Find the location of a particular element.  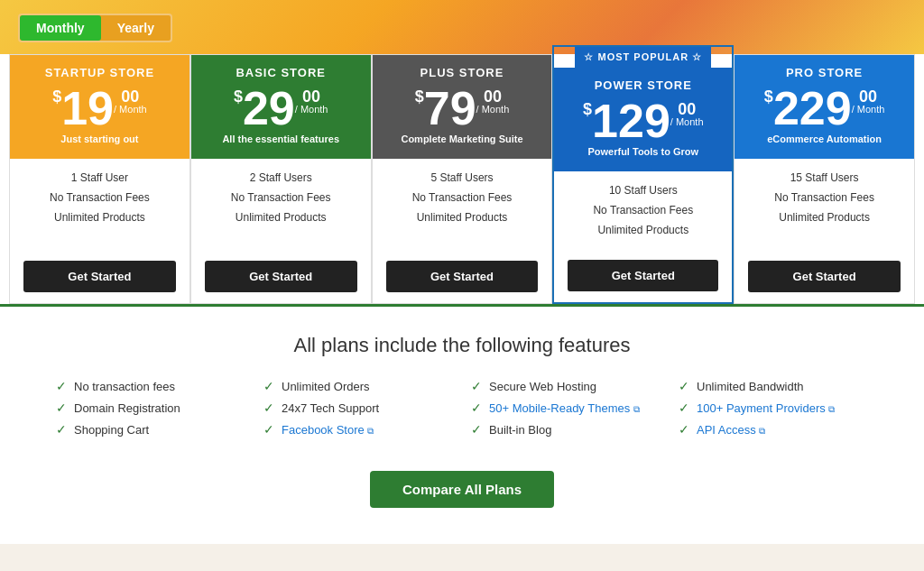

plan-tagline-pro: eCommerce Automation is located at coordinates (825, 143).